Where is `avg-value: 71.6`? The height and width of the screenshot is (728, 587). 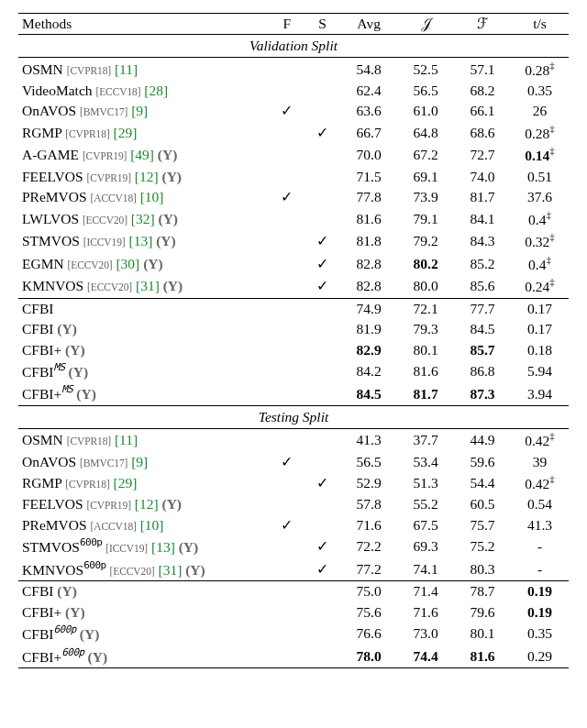 avg-value: 71.6 is located at coordinates (369, 525).